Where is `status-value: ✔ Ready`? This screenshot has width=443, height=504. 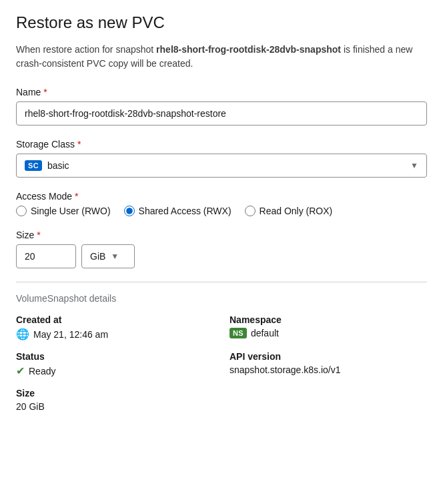
status-value: ✔ Ready is located at coordinates (115, 371).